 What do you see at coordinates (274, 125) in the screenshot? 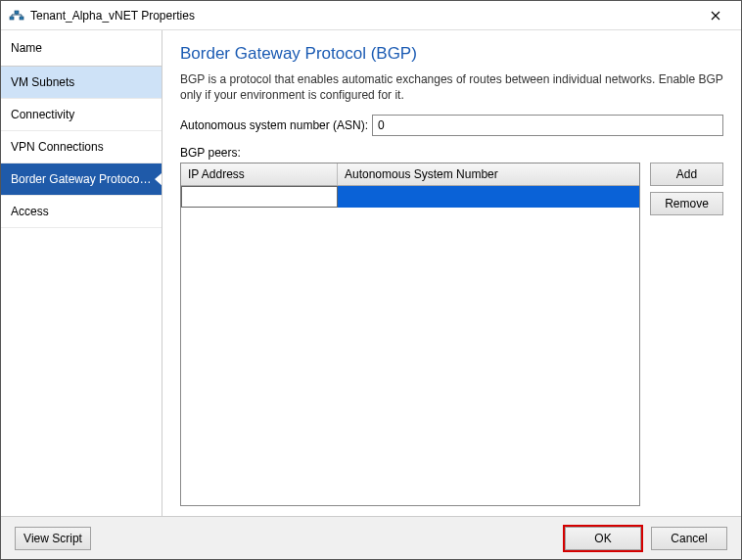
I see `asn-label: Autonomous system number (ASN):` at bounding box center [274, 125].